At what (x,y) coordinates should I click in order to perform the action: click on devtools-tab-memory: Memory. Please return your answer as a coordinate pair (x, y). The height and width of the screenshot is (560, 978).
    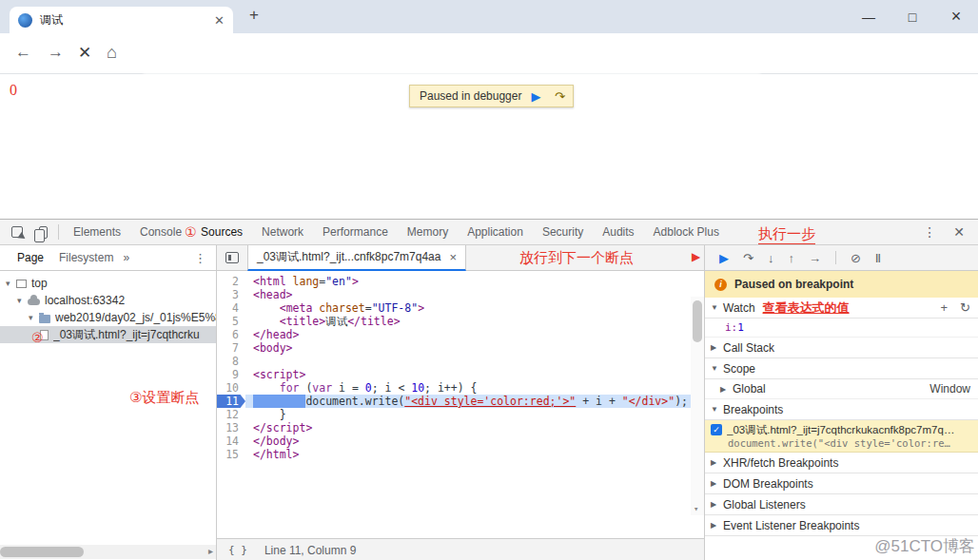
    Looking at the image, I should click on (428, 232).